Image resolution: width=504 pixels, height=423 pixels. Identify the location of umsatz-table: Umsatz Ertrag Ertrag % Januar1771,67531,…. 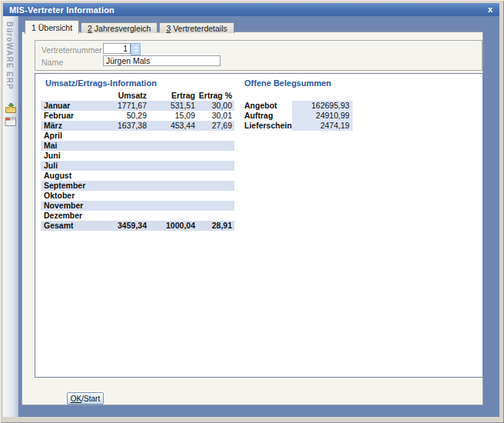
(138, 161).